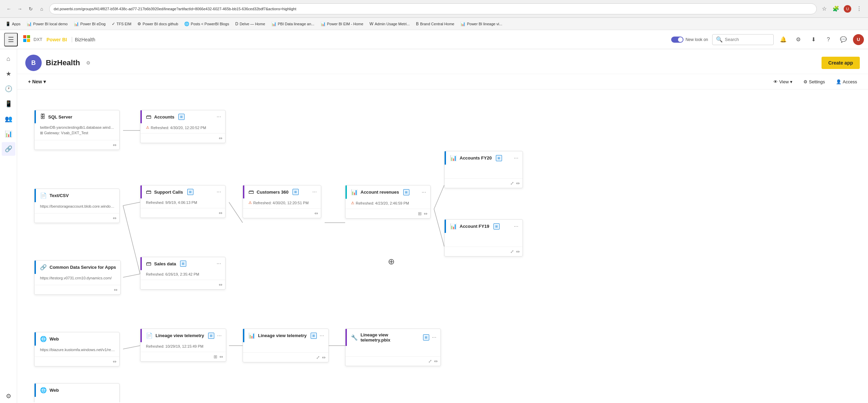  I want to click on node-sql-server: 🗄 SQL Server twitterDB-yaronctestingdb1.…, so click(77, 130).